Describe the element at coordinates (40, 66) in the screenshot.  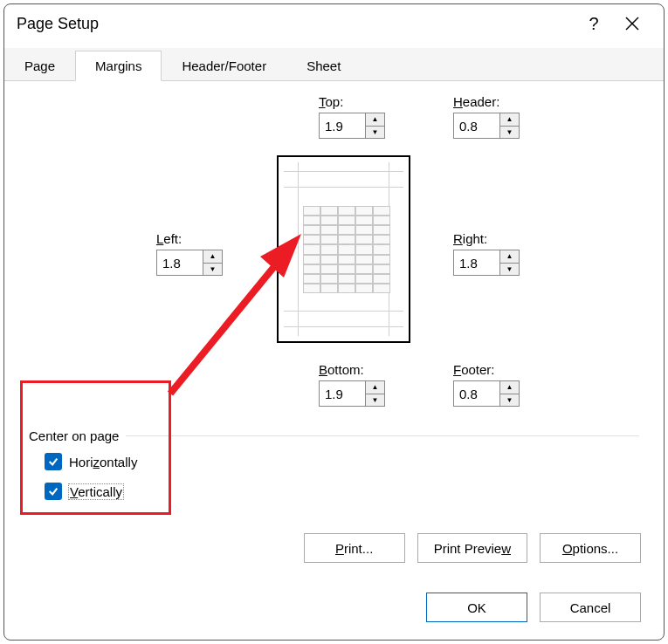
I see `tab-page: Page` at that location.